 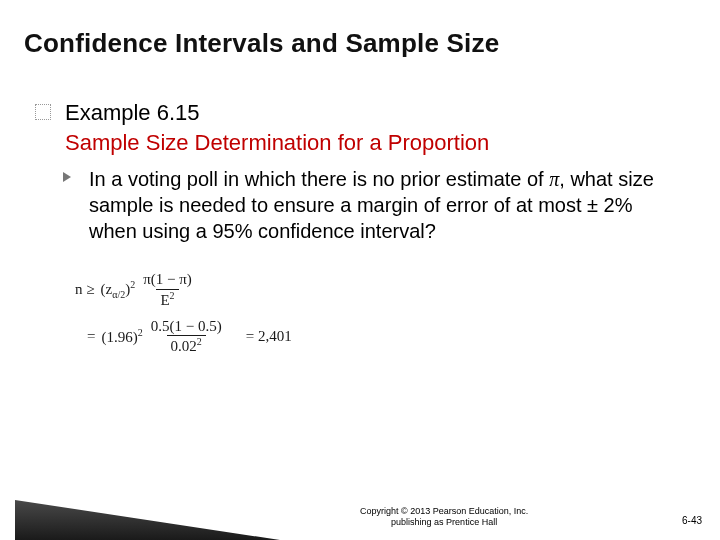 I want to click on z-sup: 2, so click(x=132, y=284).